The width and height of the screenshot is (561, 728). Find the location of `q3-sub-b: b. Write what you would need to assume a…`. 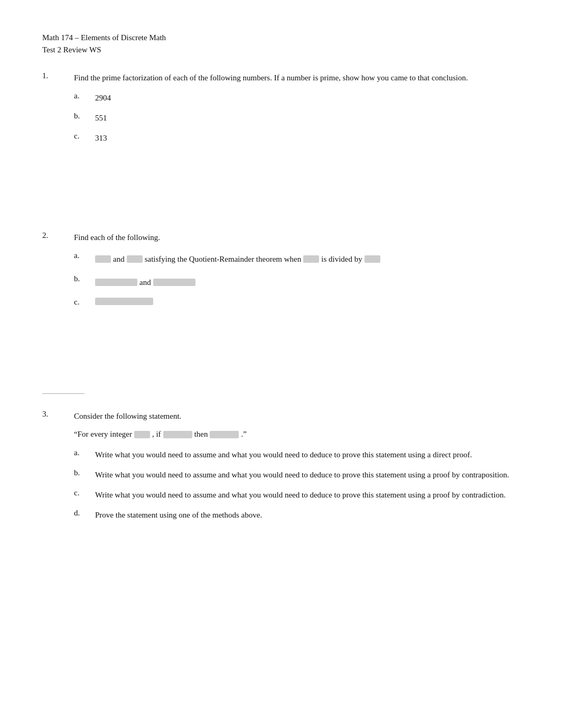

q3-sub-b: b. Write what you would need to assume a… is located at coordinates (296, 475).